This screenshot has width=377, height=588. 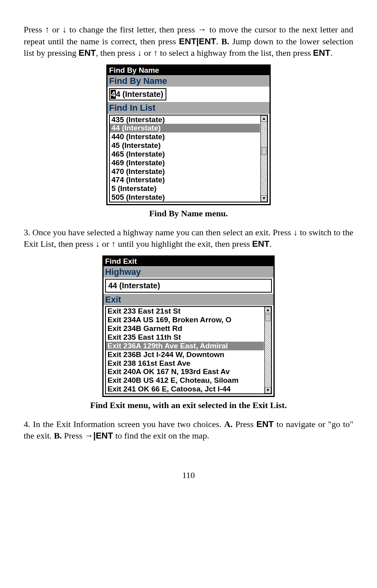 I want to click on page-number: 110, so click(x=188, y=475).